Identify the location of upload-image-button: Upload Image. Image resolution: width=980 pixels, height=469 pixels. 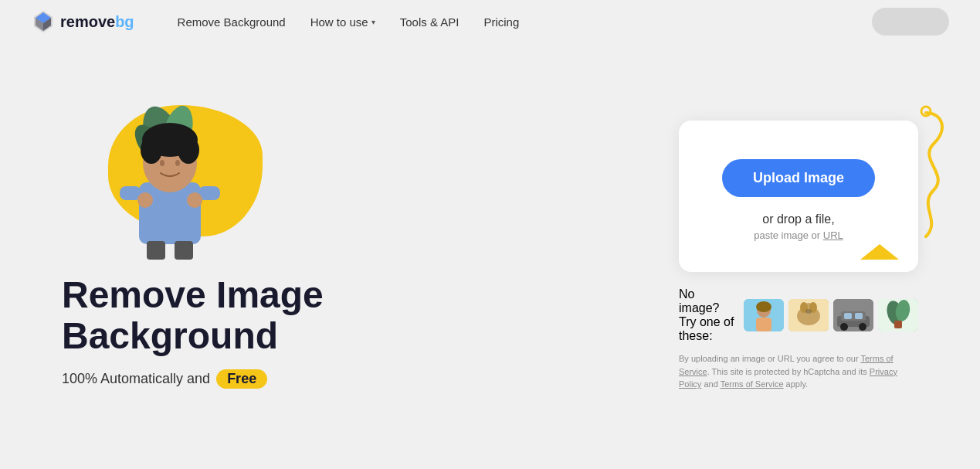
(799, 178).